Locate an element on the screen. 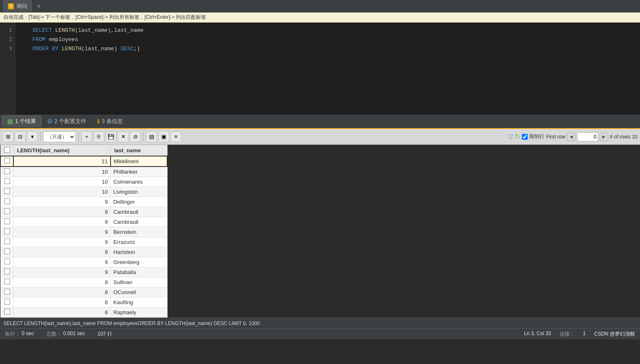 Image resolution: width=640 pixels, height=364 pixels. next-page-button: ▶ is located at coordinates (604, 137).